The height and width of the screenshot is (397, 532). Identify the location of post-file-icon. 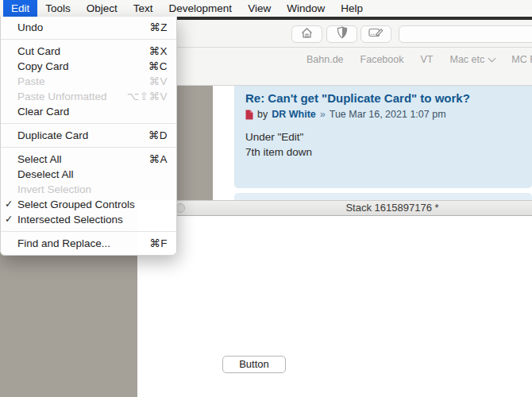
(249, 114).